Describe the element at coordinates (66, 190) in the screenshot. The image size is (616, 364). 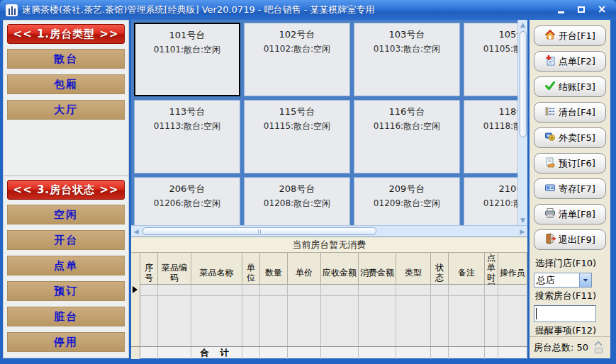
I see `table-status-header: << 3.房台状态 >>` at that location.